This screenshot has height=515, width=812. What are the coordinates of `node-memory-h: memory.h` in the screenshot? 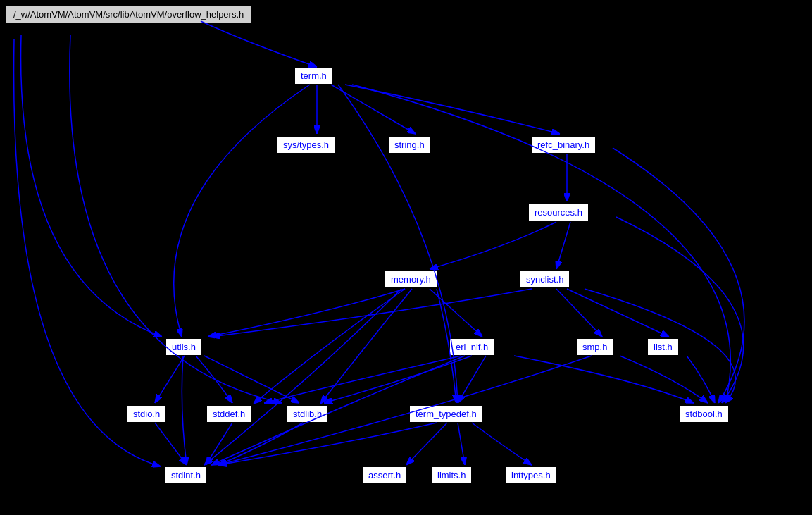 It's located at (411, 279).